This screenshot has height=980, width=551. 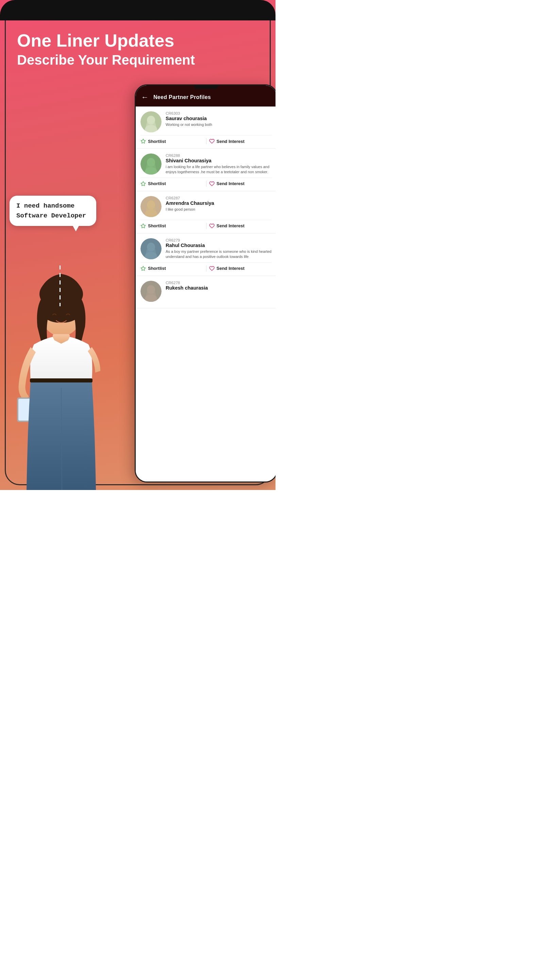 What do you see at coordinates (106, 49) in the screenshot?
I see `headline-block: One Liner Updates Describe Your Requirem…` at bounding box center [106, 49].